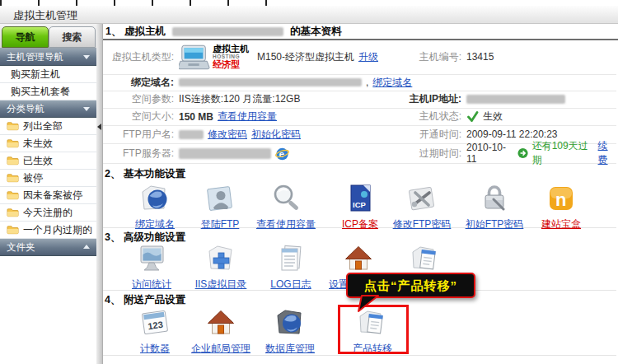 Image resolution: width=618 pixels, height=364 pixels. I want to click on green-arrow-icon, so click(522, 153).